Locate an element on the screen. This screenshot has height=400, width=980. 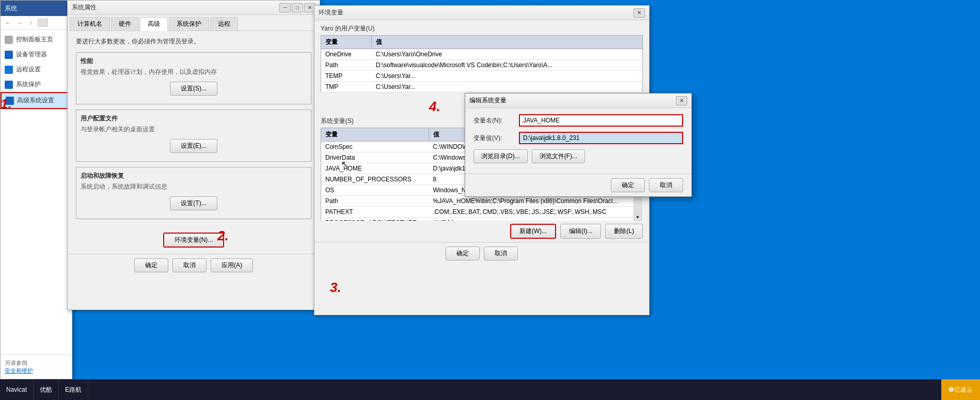
taskbar-right: ❷亿速云 is located at coordinates (960, 390).